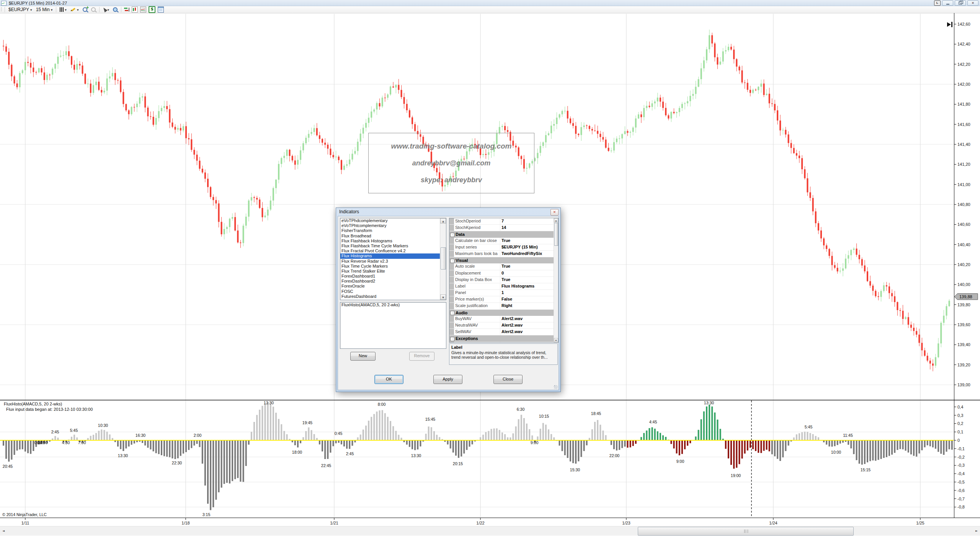 The width and height of the screenshot is (980, 536). Describe the element at coordinates (393, 281) in the screenshot. I see `indicator-list-item: ForexDashboard2` at that location.